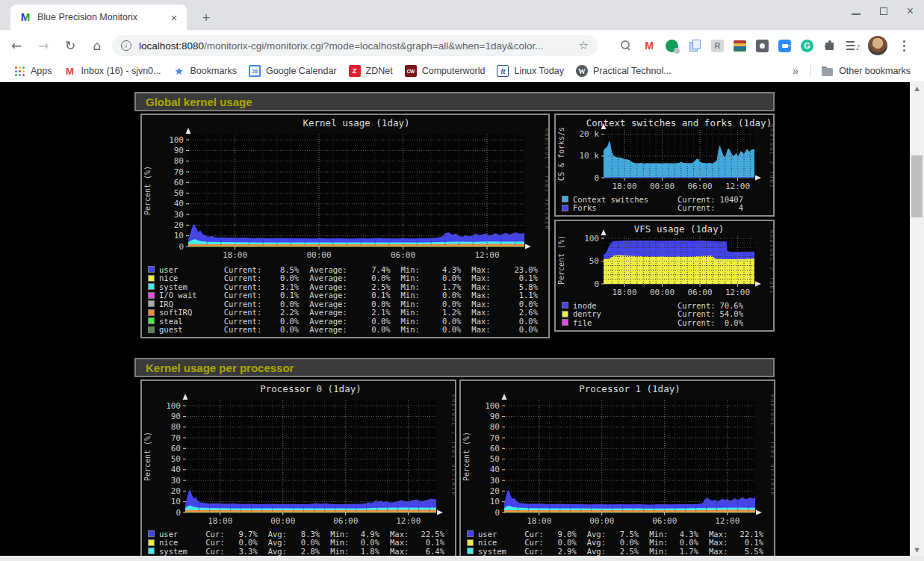 This screenshot has height=561, width=924. I want to click on bookmarks-divider, so click(811, 71).